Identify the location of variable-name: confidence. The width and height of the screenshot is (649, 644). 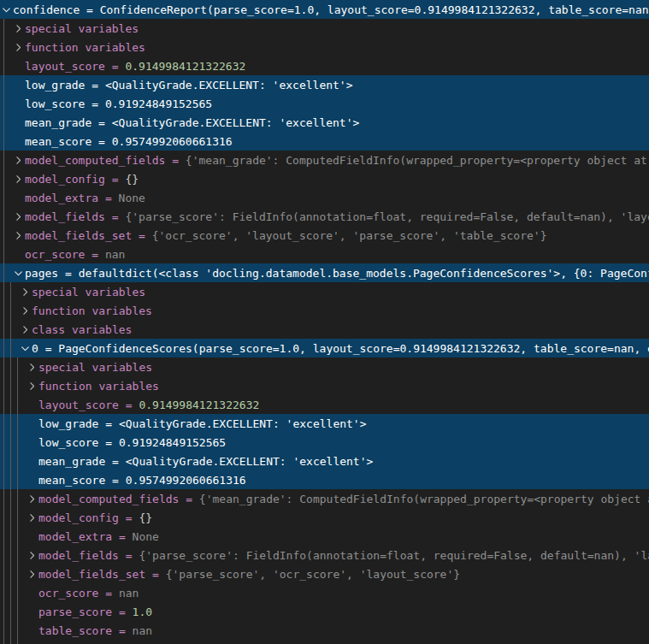
(46, 10).